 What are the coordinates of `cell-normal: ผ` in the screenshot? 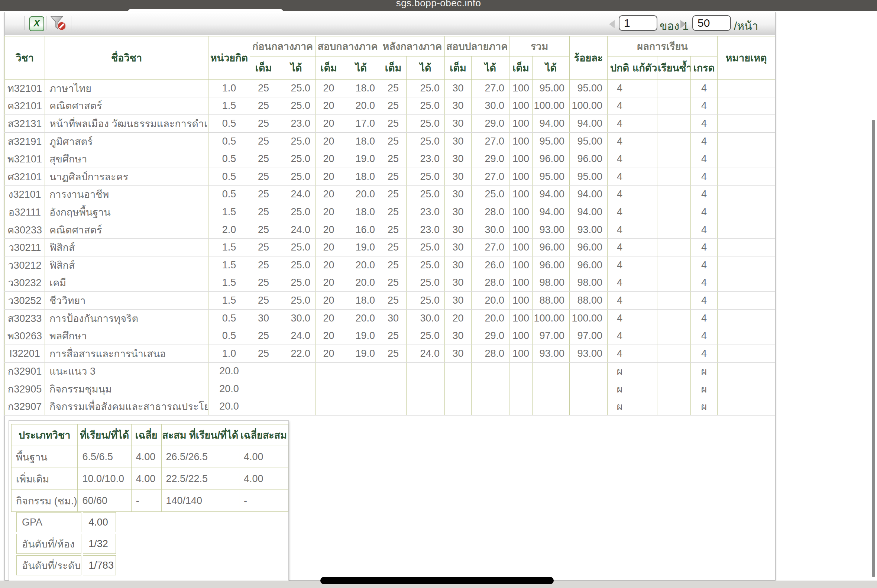 It's located at (620, 371).